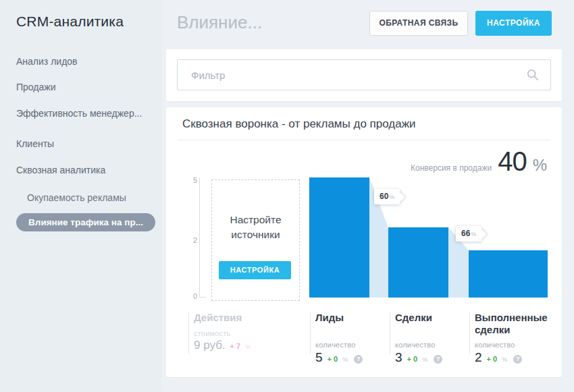  What do you see at coordinates (478, 358) in the screenshot?
I see `column-value: 2` at bounding box center [478, 358].